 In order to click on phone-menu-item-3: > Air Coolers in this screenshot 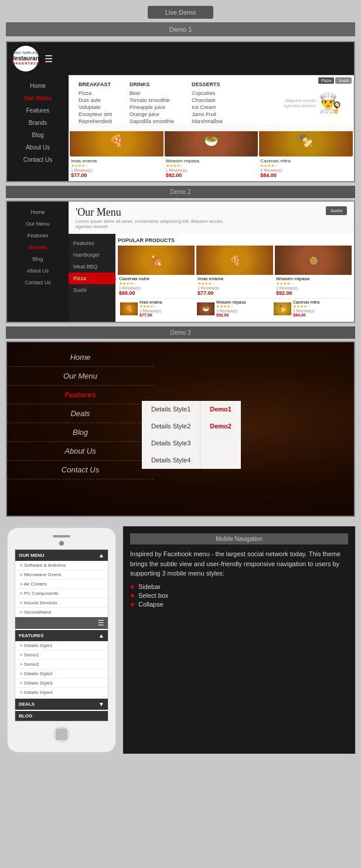, I will do `click(62, 584)`.